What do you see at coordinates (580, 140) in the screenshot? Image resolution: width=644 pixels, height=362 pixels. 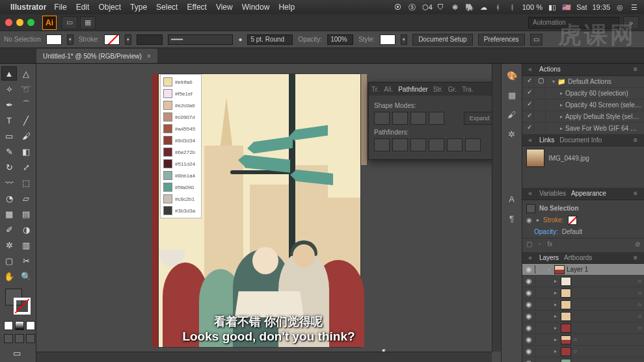 I see `tab-document-info: Document Info` at bounding box center [580, 140].